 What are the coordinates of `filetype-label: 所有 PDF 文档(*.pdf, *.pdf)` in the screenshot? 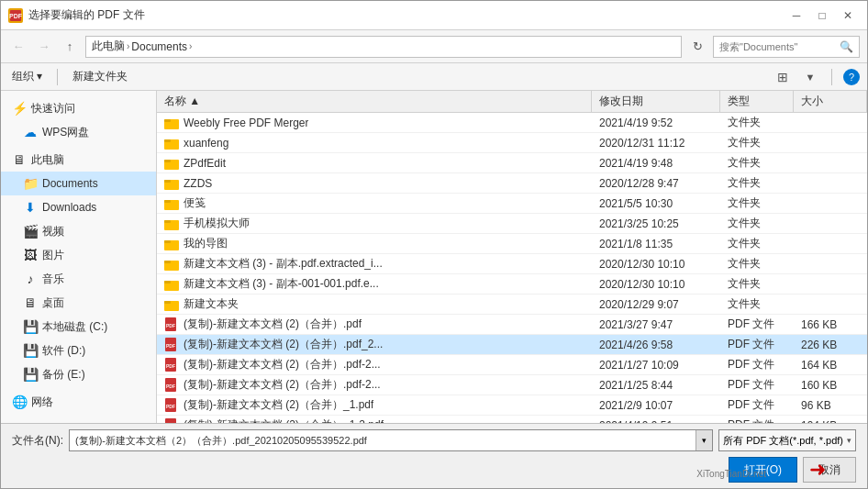 It's located at (784, 440).